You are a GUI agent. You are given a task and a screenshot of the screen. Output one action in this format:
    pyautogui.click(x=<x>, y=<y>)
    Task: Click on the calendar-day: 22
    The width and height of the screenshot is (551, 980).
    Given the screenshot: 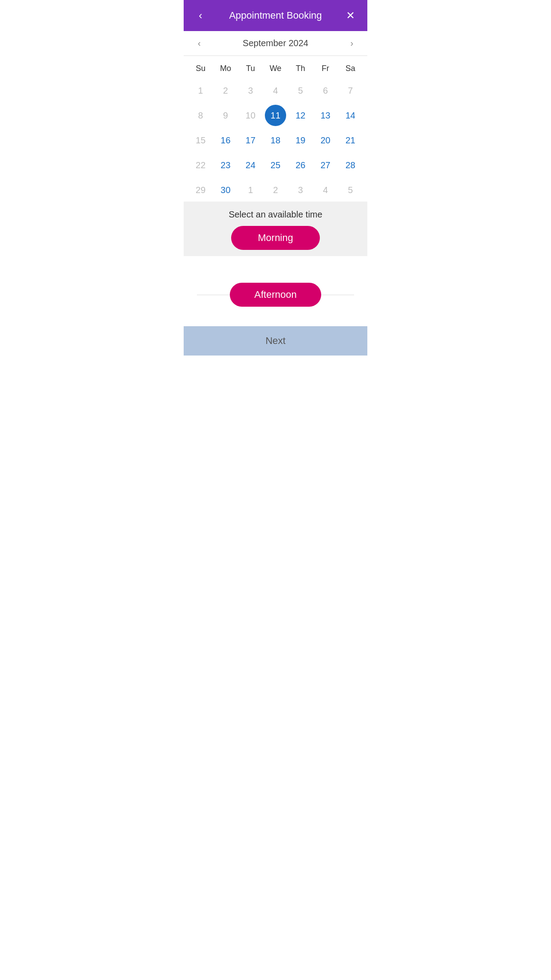 What is the action you would take?
    pyautogui.click(x=201, y=165)
    